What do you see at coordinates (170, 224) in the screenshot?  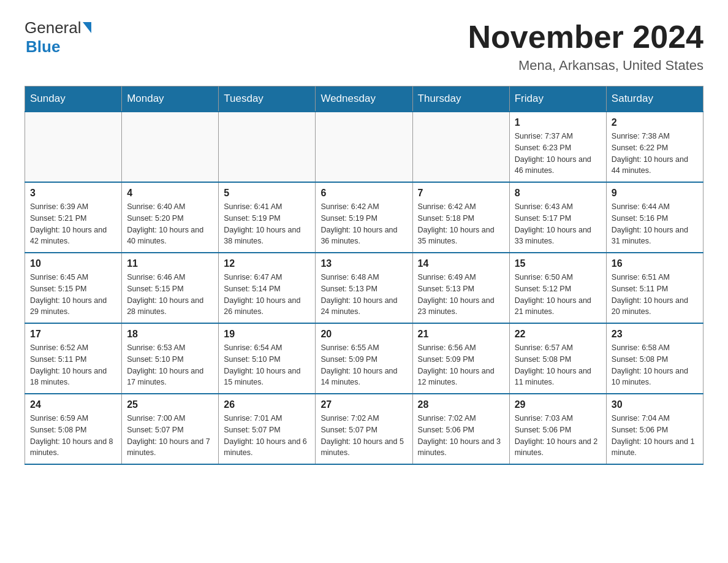 I see `day-info: Sunrise: 6:40 AMSunset: 5:20 PMDaylight:…` at bounding box center [170, 224].